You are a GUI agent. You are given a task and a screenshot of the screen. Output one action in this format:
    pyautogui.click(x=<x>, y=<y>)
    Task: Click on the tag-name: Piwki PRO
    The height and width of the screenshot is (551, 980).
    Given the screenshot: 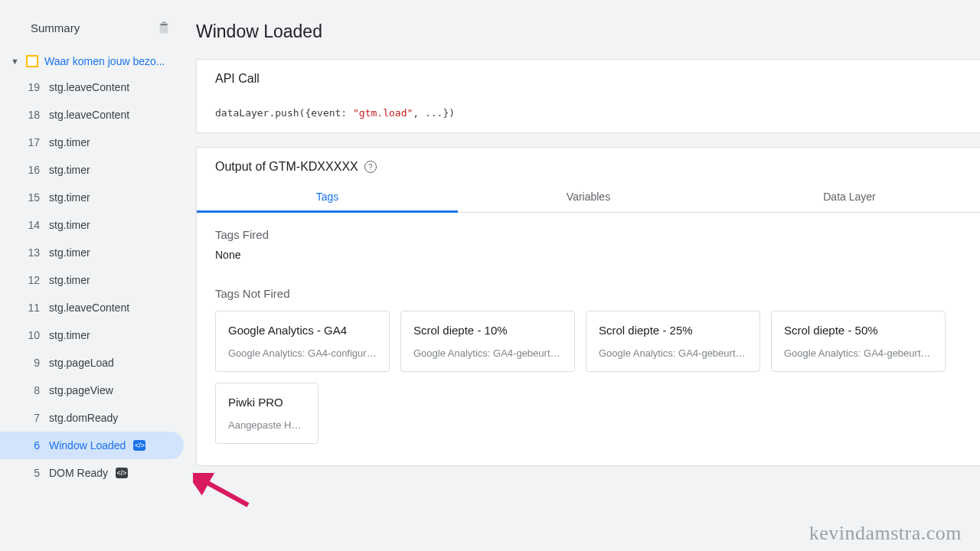 What is the action you would take?
    pyautogui.click(x=266, y=403)
    